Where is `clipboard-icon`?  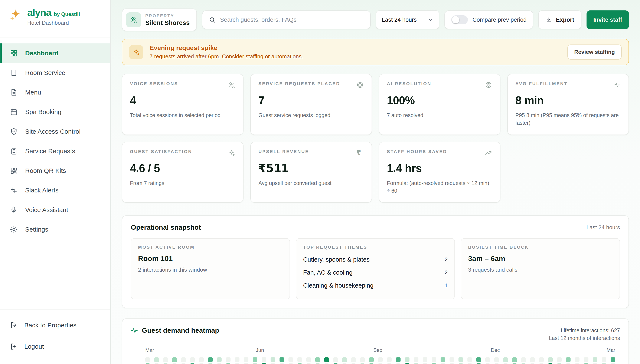 clipboard-icon is located at coordinates (14, 151).